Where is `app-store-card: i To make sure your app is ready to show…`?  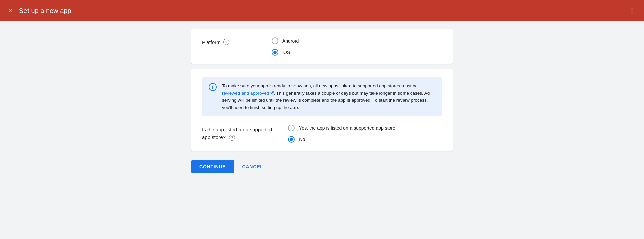 app-store-card: i To make sure your app is ready to show… is located at coordinates (322, 110).